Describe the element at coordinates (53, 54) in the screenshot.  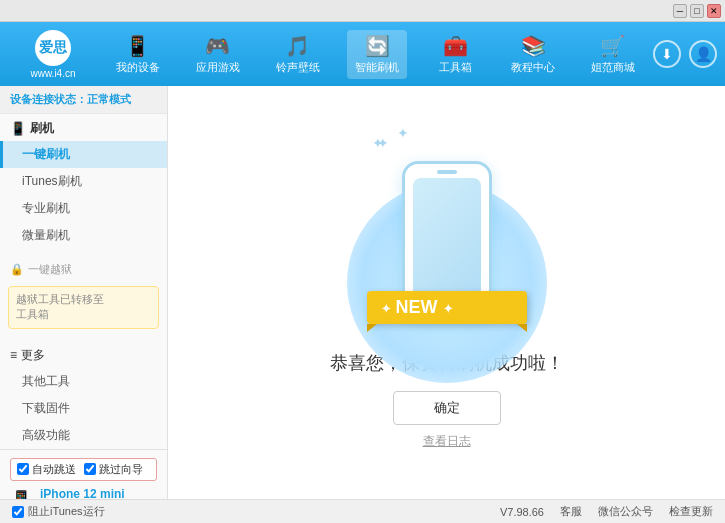
I see `logo-area: 爱思 www.i4.cn` at that location.